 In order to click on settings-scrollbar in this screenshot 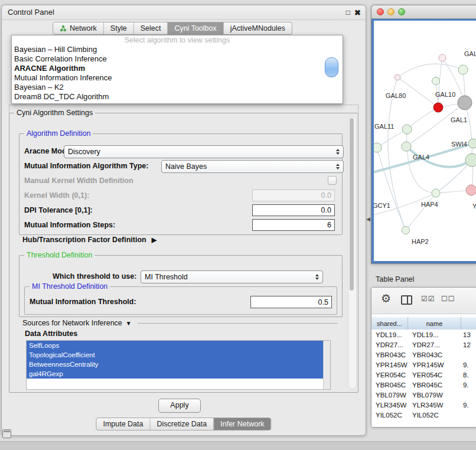, I will do `click(352, 253)`.